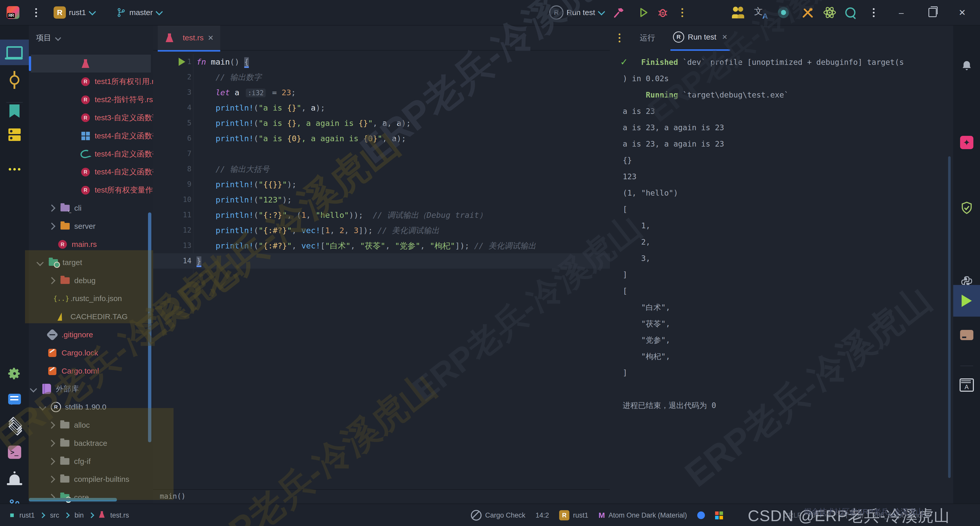 The image size is (980, 526). What do you see at coordinates (91, 281) in the screenshot?
I see `tree-row: debug` at bounding box center [91, 281].